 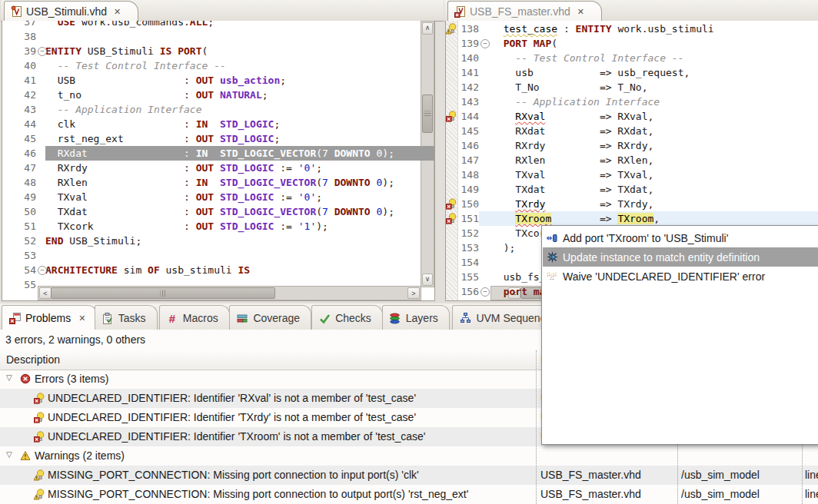 I want to click on tab-usb-stimuli: USB_Stimuli.vhd ✕, so click(x=71, y=11).